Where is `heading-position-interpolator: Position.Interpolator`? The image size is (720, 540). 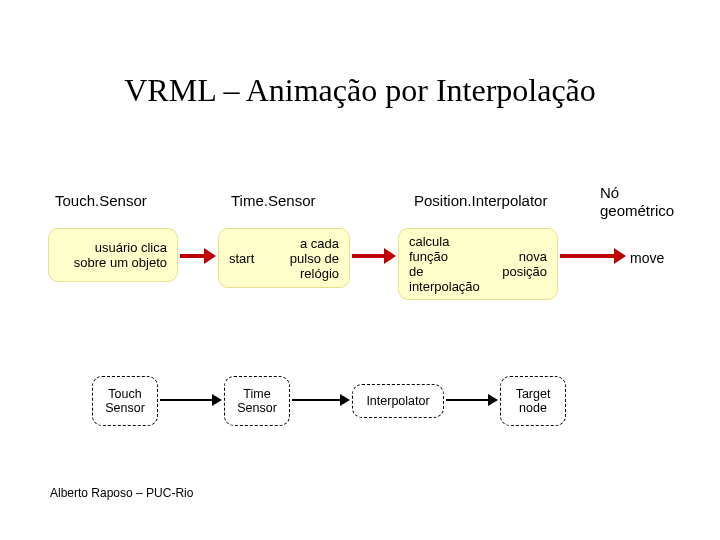 heading-position-interpolator: Position.Interpolator is located at coordinates (480, 201).